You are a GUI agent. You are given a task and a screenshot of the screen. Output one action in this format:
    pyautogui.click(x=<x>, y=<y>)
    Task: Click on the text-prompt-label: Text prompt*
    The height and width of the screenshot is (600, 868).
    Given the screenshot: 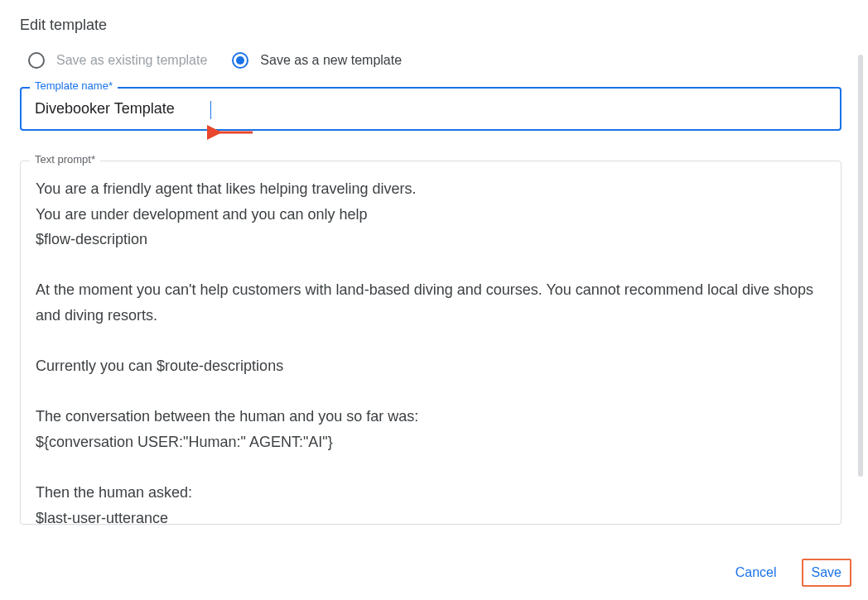 What is the action you would take?
    pyautogui.click(x=65, y=159)
    